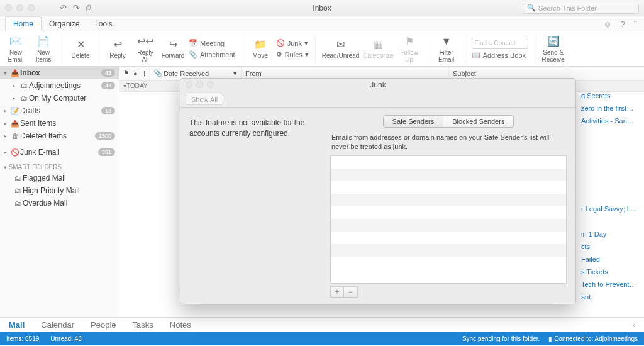 This screenshot has height=346, width=644. What do you see at coordinates (378, 49) in the screenshot?
I see `categorize-button: ▦Categorize` at bounding box center [378, 49].